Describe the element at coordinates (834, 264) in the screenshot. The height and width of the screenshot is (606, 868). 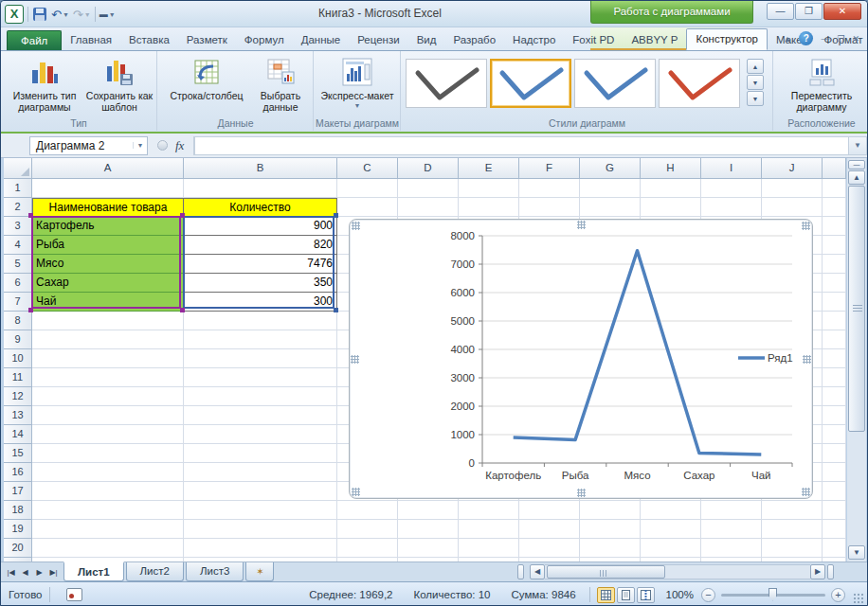
I see `cell-K5` at that location.